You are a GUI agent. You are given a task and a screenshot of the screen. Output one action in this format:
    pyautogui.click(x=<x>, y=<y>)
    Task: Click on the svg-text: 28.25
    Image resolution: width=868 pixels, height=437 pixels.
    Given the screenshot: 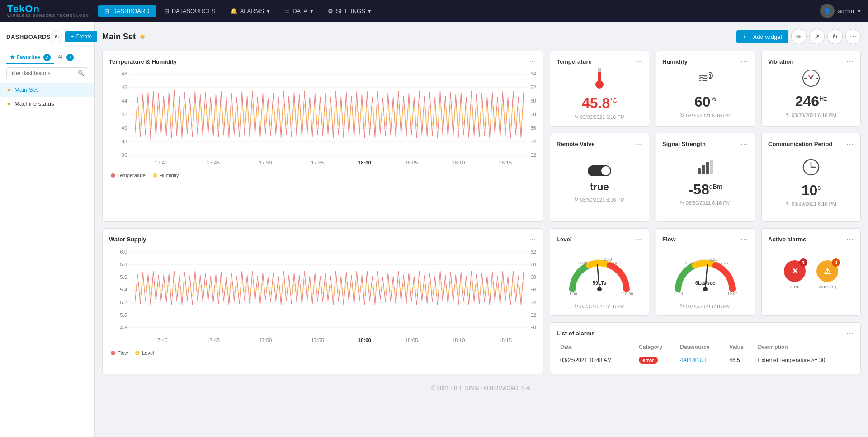 What is the action you would take?
    pyautogui.click(x=583, y=263)
    